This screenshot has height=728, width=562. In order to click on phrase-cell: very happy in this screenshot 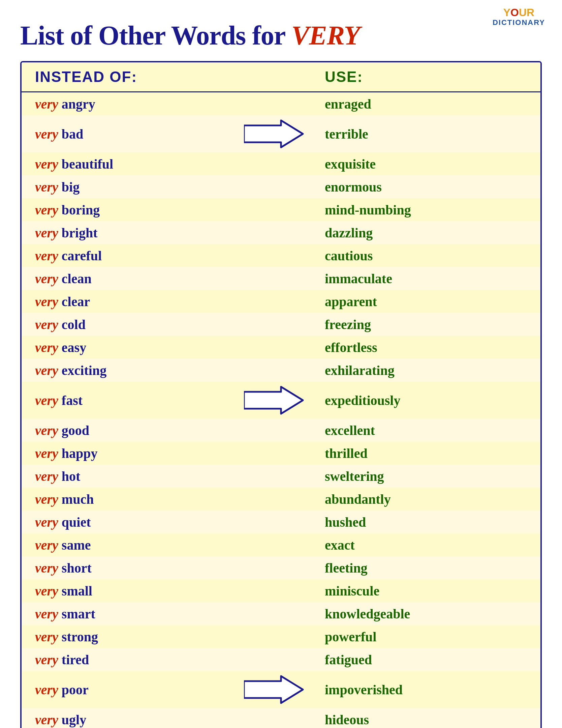, I will do `click(136, 453)`.